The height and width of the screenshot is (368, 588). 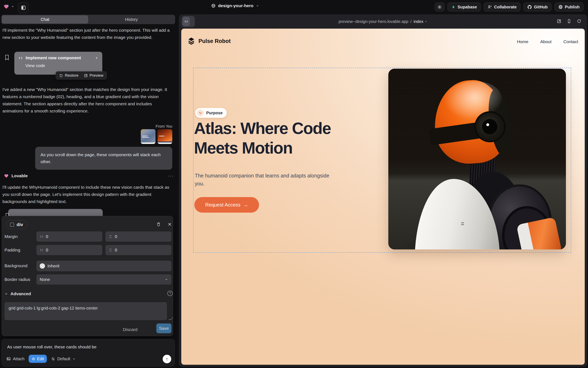 What do you see at coordinates (104, 279) in the screenshot?
I see `border-radius-select: None` at bounding box center [104, 279].